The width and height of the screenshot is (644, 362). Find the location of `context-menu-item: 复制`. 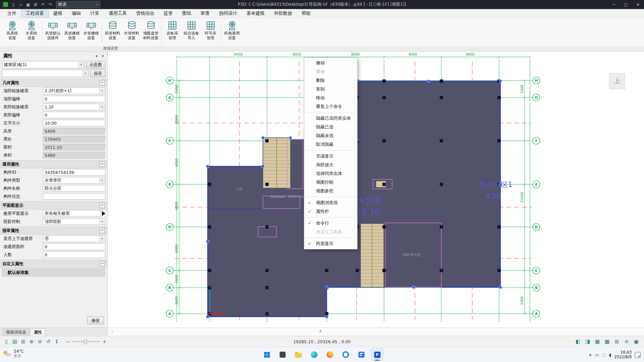

context-menu-item: 复制 is located at coordinates (331, 89).